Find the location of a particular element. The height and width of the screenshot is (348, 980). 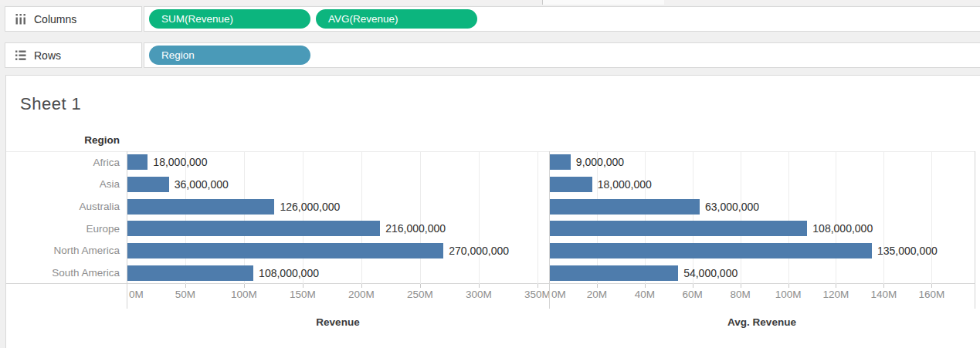

axis-tick-label: 250M is located at coordinates (420, 295).